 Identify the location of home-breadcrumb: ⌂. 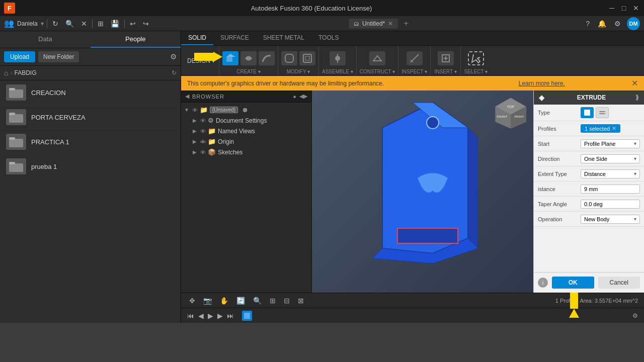
(6, 73).